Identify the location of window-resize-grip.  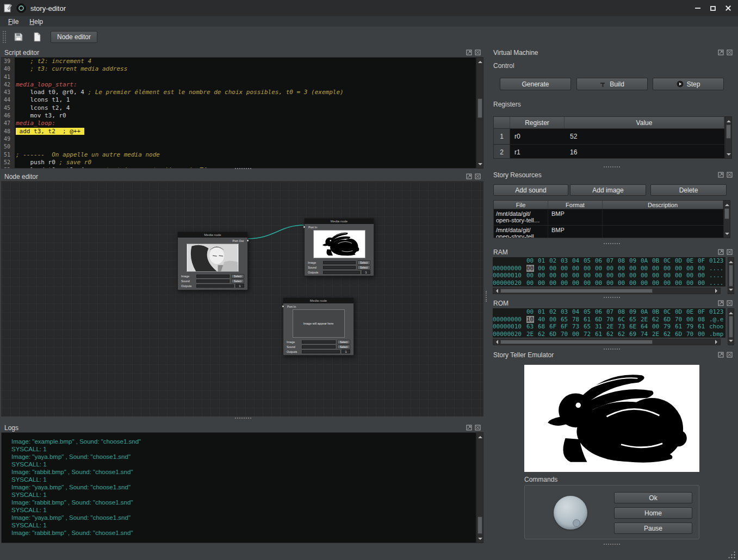
(731, 555).